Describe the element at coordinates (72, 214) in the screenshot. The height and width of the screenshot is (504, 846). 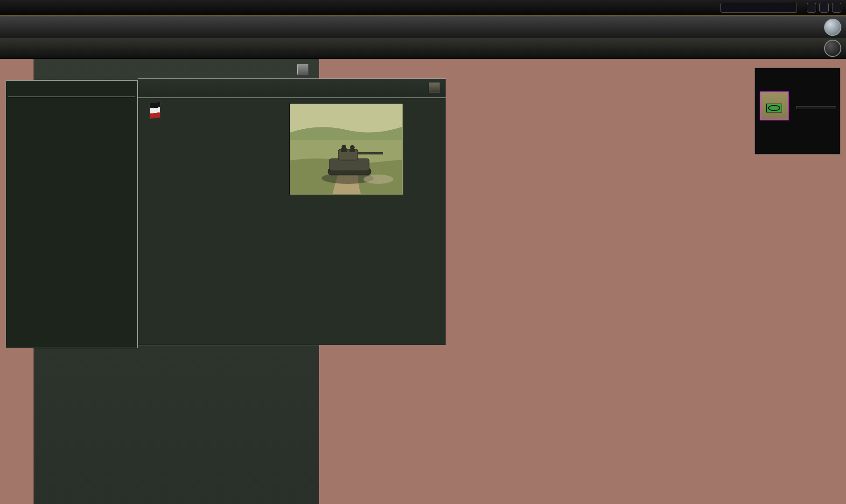
I see `oob-tree-panel` at that location.